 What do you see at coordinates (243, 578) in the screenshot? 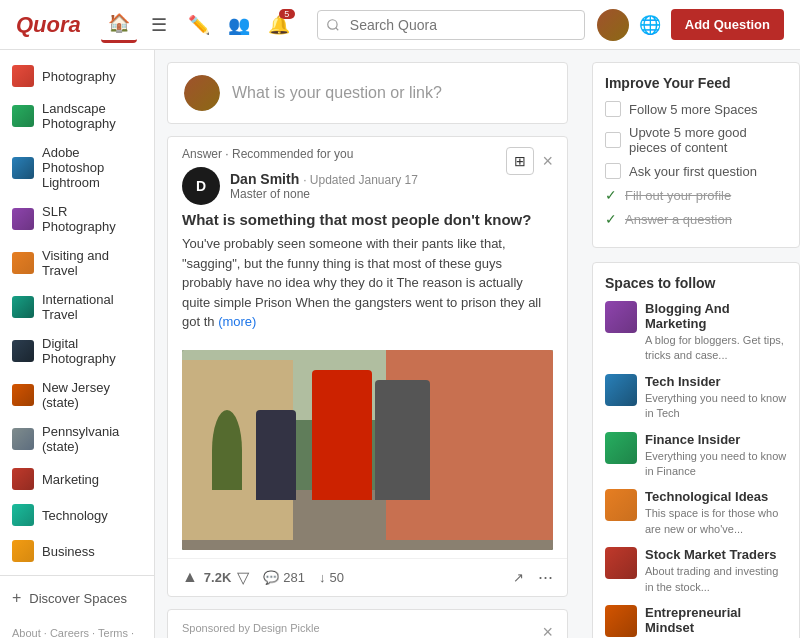
I see `downvote-button: ▽` at bounding box center [243, 578].